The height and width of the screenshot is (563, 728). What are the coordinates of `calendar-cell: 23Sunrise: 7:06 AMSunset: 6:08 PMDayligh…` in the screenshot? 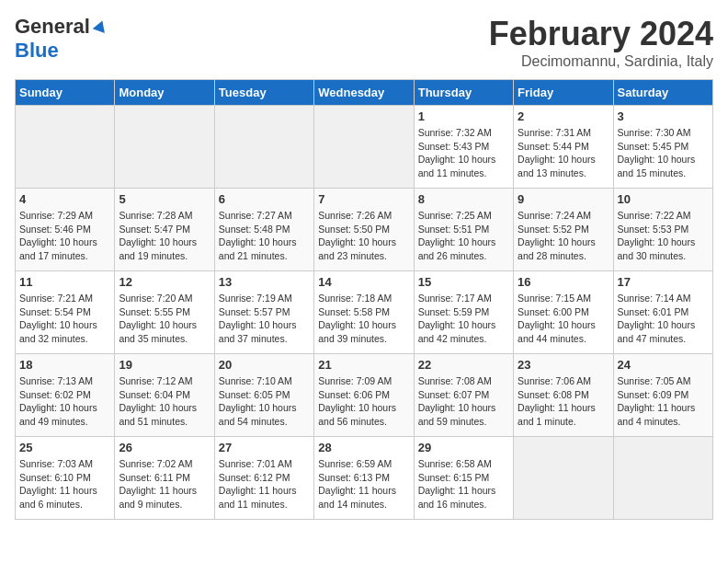 It's located at (563, 396).